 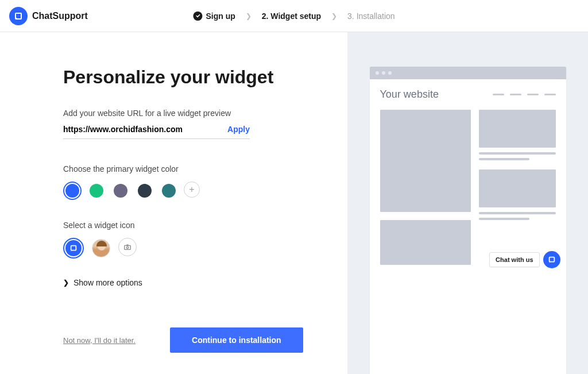 What do you see at coordinates (237, 340) in the screenshot?
I see `continue-button: Continue to installation` at bounding box center [237, 340].